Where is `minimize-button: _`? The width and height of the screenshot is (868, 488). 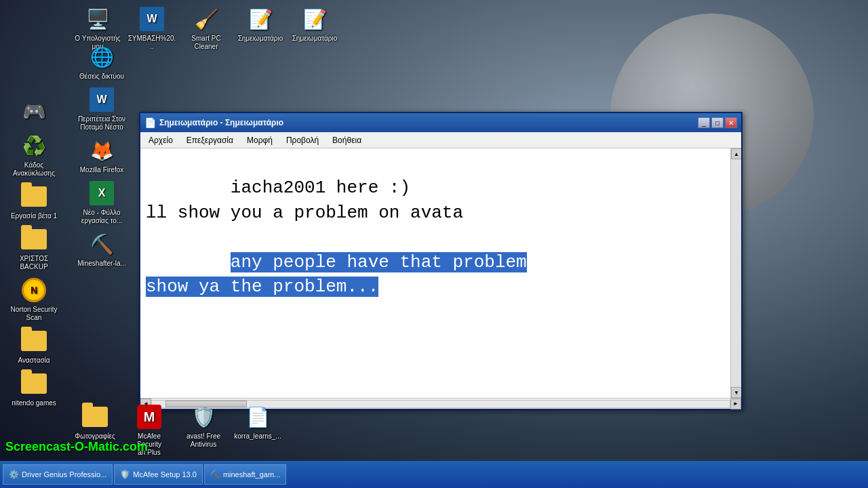 minimize-button: _ is located at coordinates (704, 123).